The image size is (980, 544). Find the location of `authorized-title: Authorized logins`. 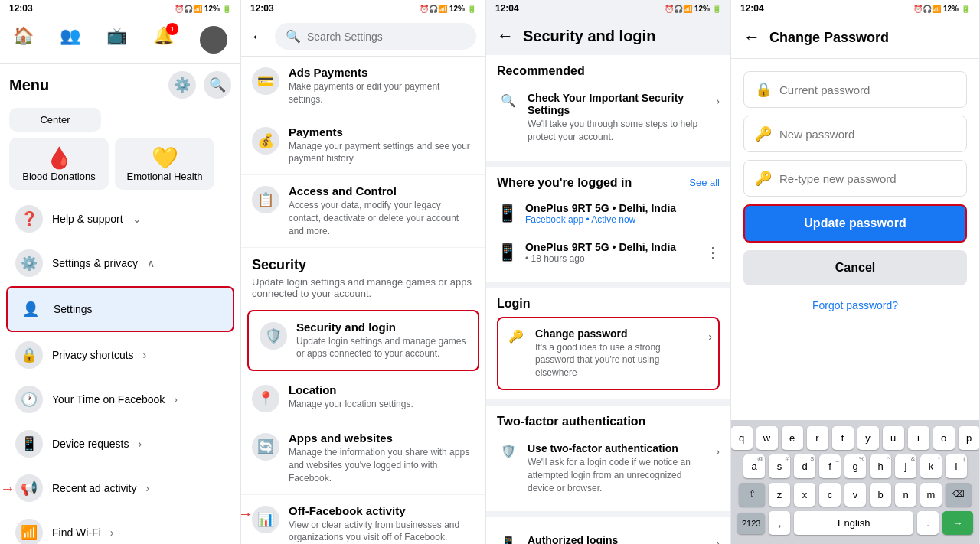

authorized-title: Authorized logins is located at coordinates (618, 539).